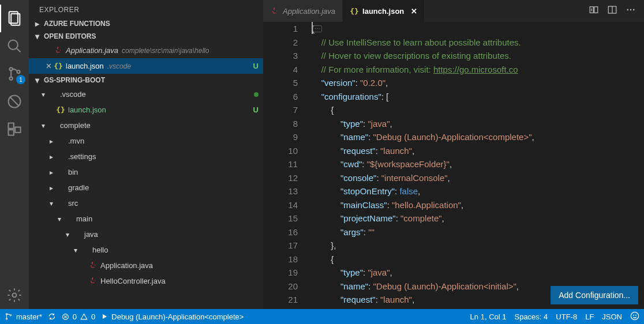 This screenshot has height=324, width=644. Describe the element at coordinates (531, 317) in the screenshot. I see `status-indent: Spaces: 4` at that location.